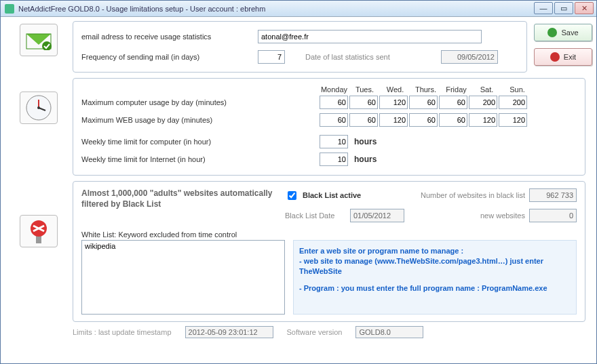 This screenshot has height=364, width=597. What do you see at coordinates (483, 102) in the screenshot?
I see `comp-sat` at bounding box center [483, 102].